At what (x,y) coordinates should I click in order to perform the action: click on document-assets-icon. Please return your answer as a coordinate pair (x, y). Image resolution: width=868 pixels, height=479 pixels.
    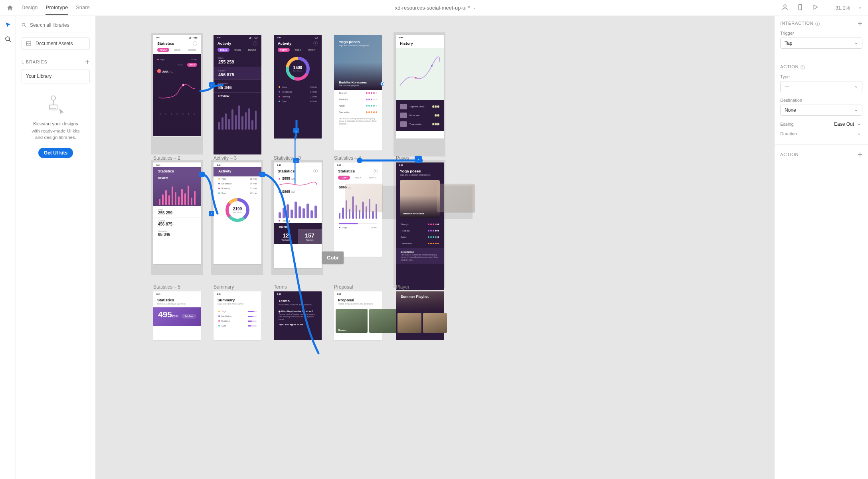
    Looking at the image, I should click on (29, 44).